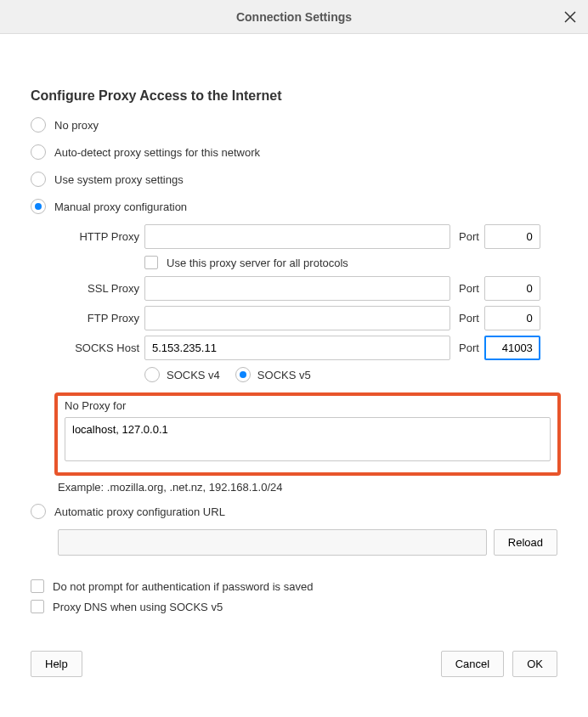  What do you see at coordinates (297, 236) in the screenshot?
I see `http-proxy-input` at bounding box center [297, 236].